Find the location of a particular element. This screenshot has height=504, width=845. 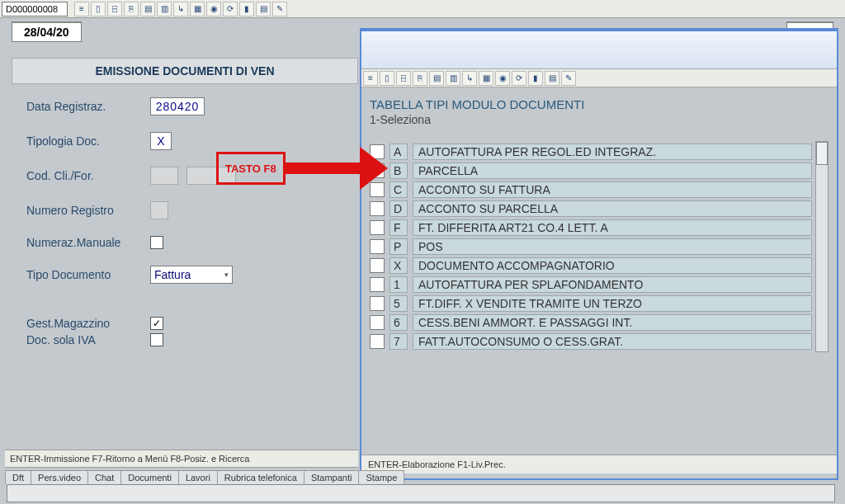

row-code: P is located at coordinates (399, 247).